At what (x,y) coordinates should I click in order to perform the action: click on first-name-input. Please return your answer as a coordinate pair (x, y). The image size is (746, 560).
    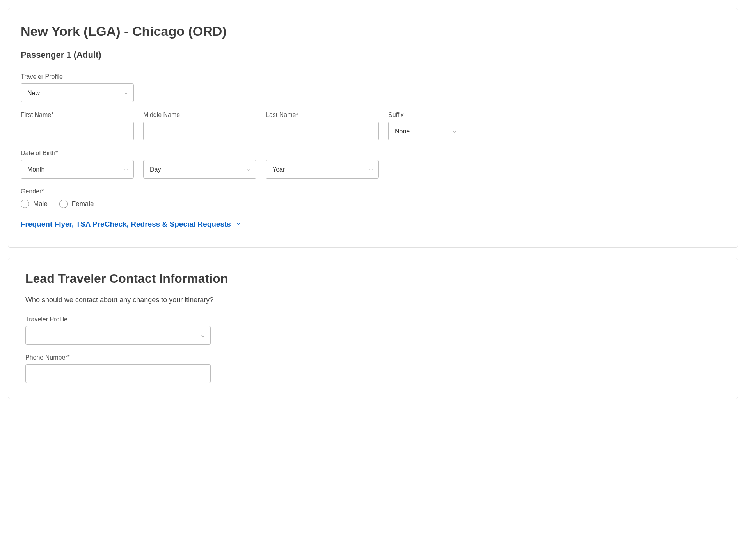
    Looking at the image, I should click on (77, 131).